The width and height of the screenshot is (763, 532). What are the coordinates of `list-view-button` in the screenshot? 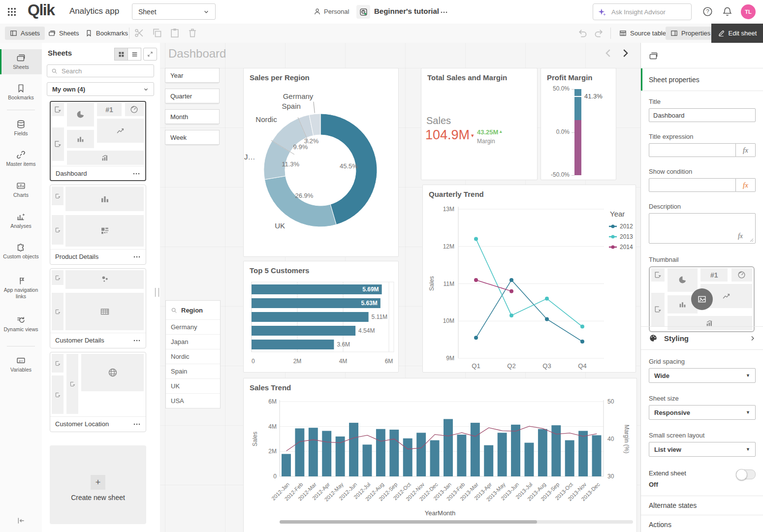 It's located at (135, 54).